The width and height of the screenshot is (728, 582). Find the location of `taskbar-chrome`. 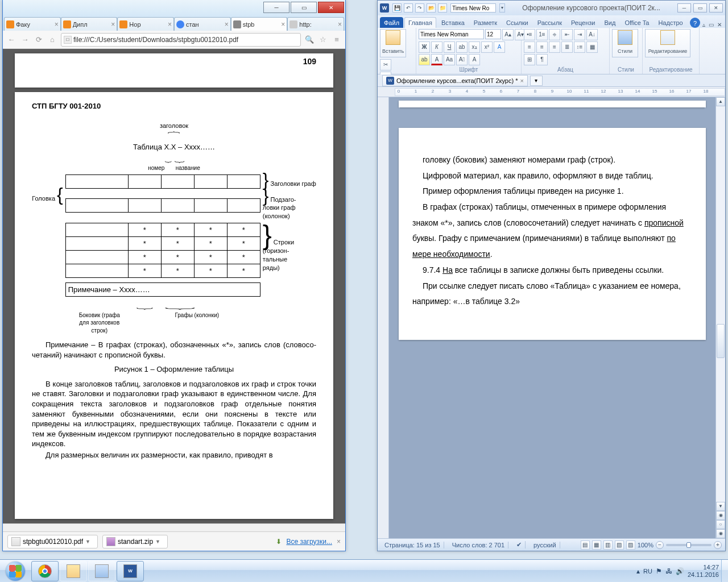

taskbar-chrome is located at coordinates (45, 571).